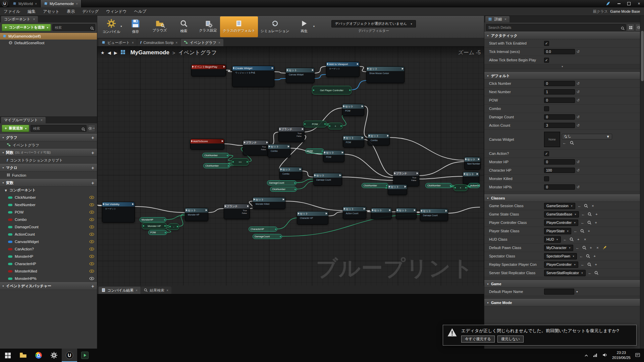  Describe the element at coordinates (156, 290) in the screenshot. I see `tab--: 結果検索×` at that location.